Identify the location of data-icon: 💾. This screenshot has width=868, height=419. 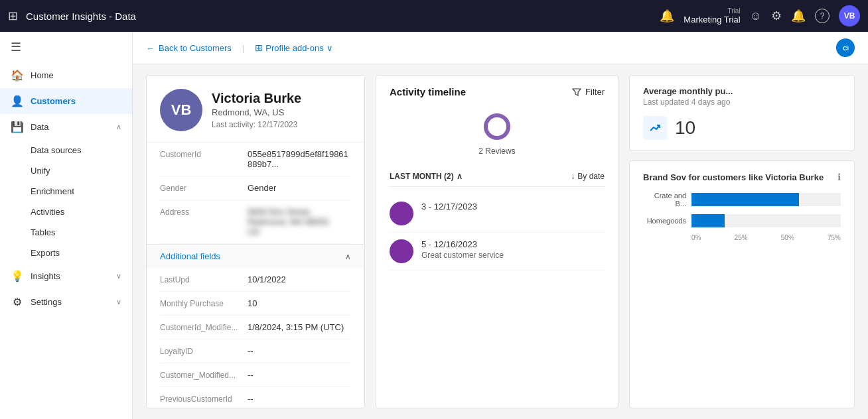
(17, 127).